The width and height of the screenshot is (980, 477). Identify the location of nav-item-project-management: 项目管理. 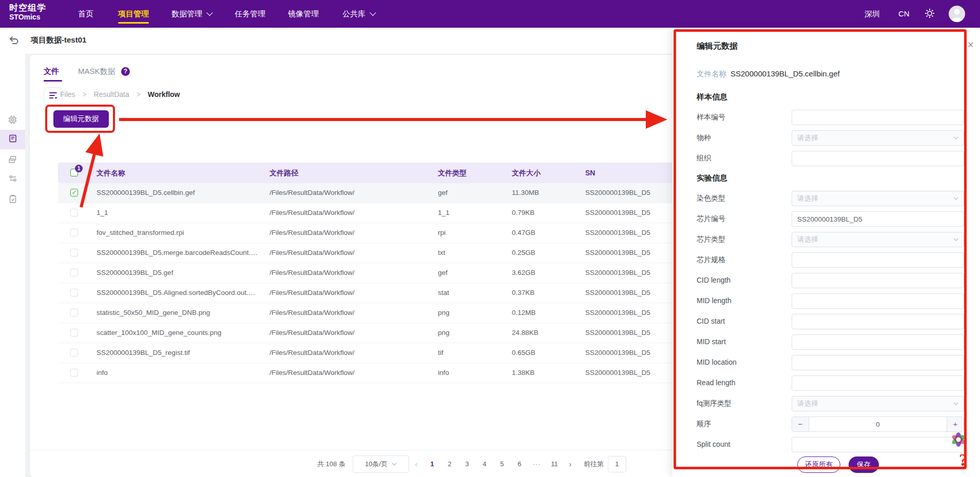
(133, 14).